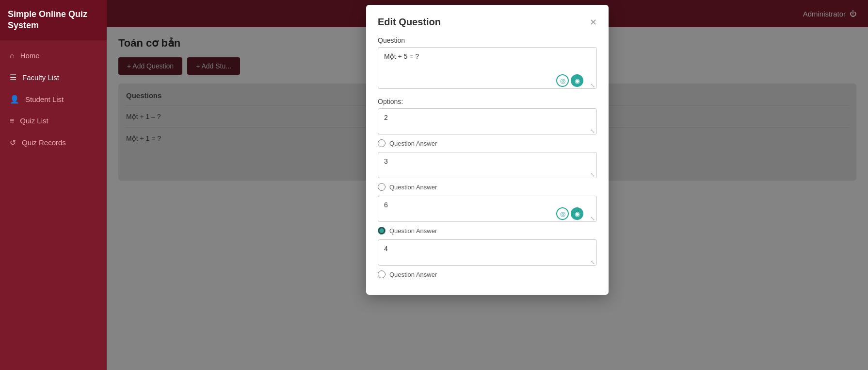 This screenshot has width=868, height=370. I want to click on resize-handle-0: ⤡, so click(593, 131).